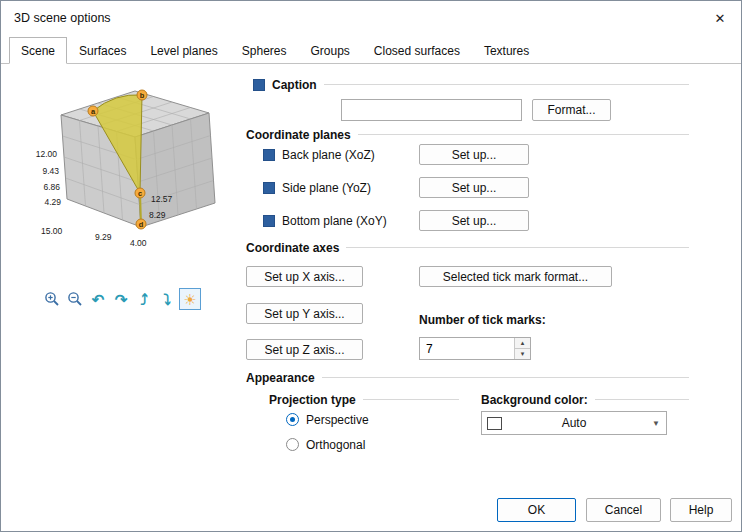  Describe the element at coordinates (534, 400) in the screenshot. I see `background-color-label: Background color:` at that location.